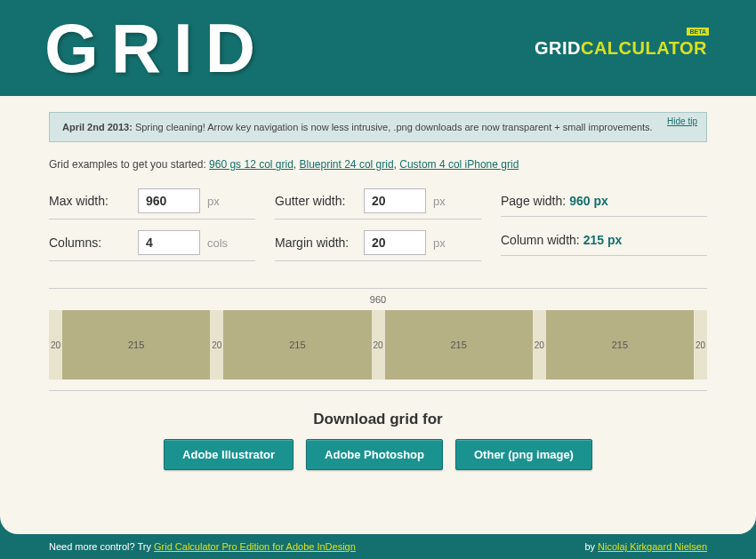 This screenshot has width=756, height=559. I want to click on column-width-result: Column width: 215 px, so click(604, 242).